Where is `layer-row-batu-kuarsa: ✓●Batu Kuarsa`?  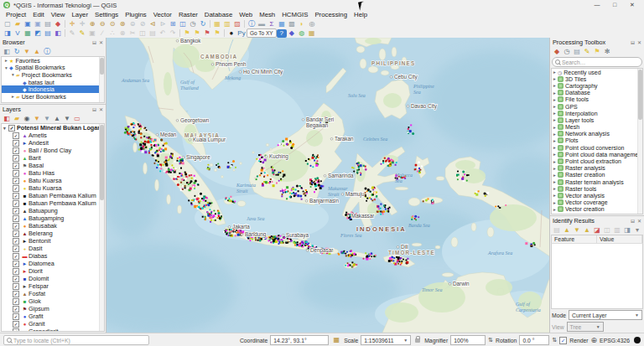 layer-row-batu-kuarsa: ✓●Batu Kuarsa is located at coordinates (53, 181).